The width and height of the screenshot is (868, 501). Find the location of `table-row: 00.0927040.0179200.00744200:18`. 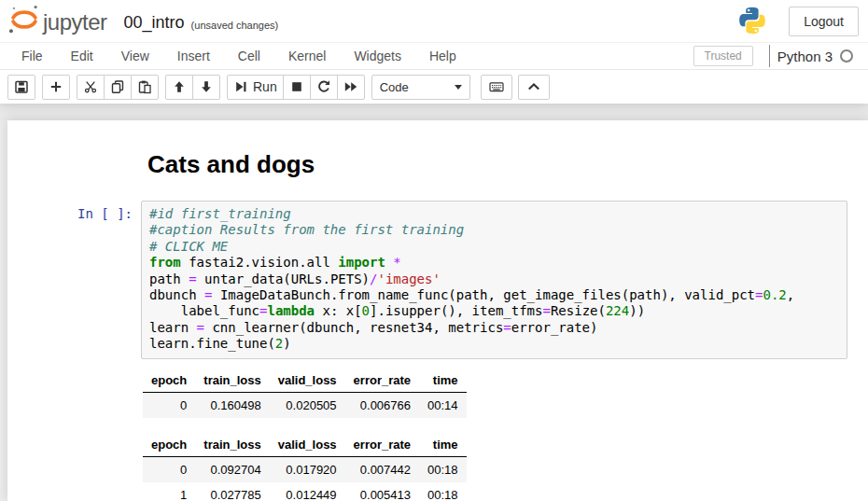

table-row: 00.0927040.0179200.00744200:18 is located at coordinates (304, 469).